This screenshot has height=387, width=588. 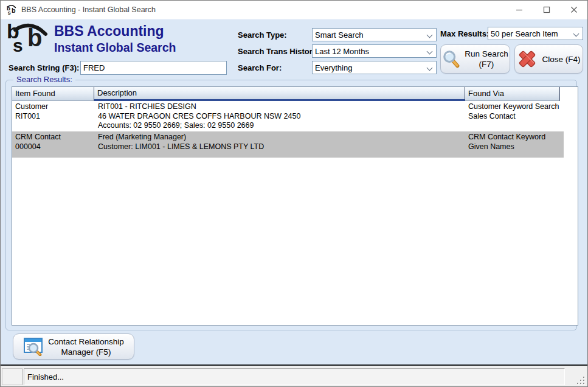 I want to click on run-search-button: Run Search (F7), so click(x=476, y=59).